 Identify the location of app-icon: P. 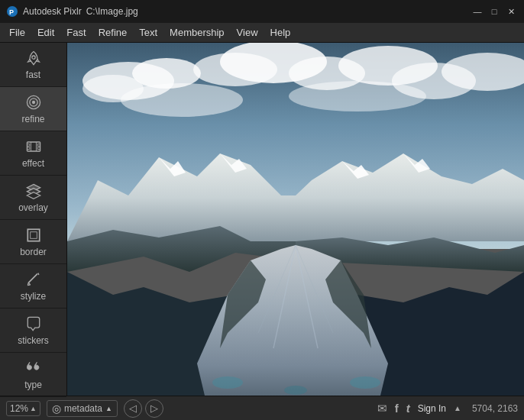
(12, 11).